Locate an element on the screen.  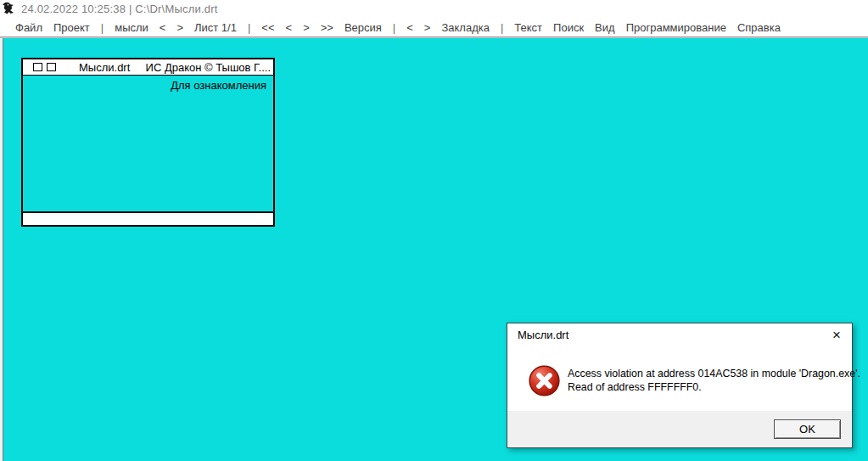
error-dialog-titlebar: Мысли.drt × is located at coordinates (680, 335).